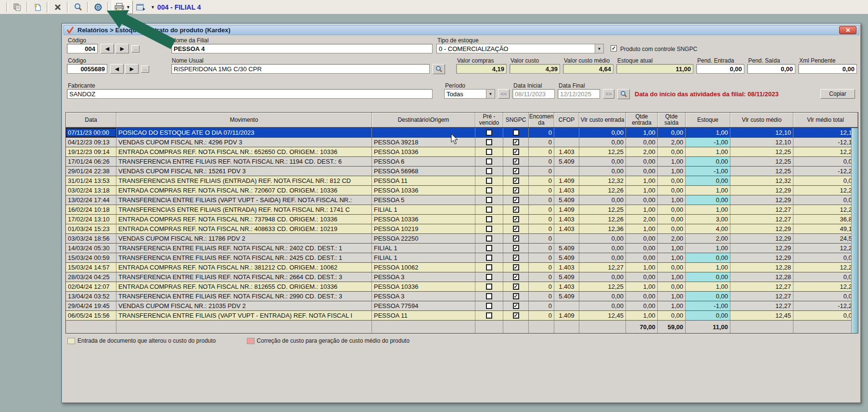  What do you see at coordinates (462, 162) in the screenshot?
I see `table-row: 17/01/24 06:26TRANSFERENCIA ENTRE FILIAI…` at bounding box center [462, 162].